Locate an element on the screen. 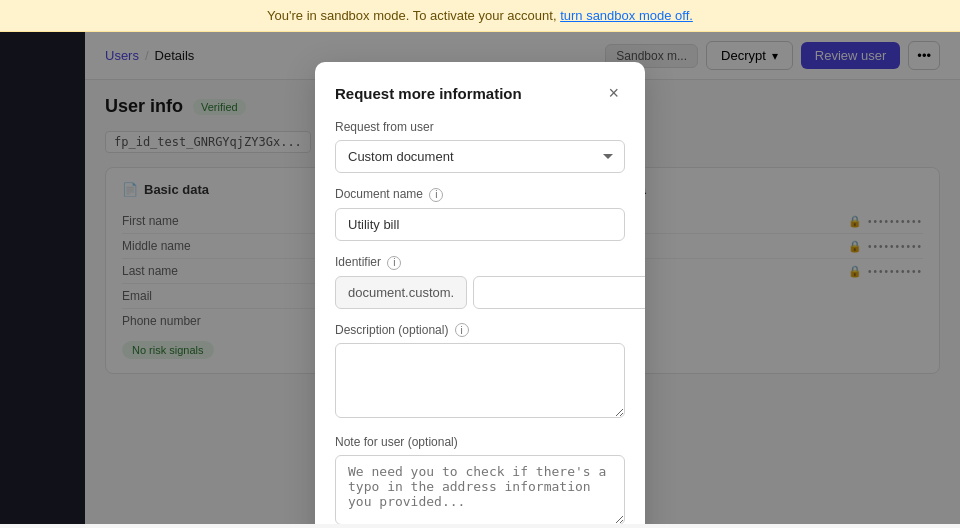 This screenshot has width=960, height=528. modal-header: Request more information × is located at coordinates (480, 93).